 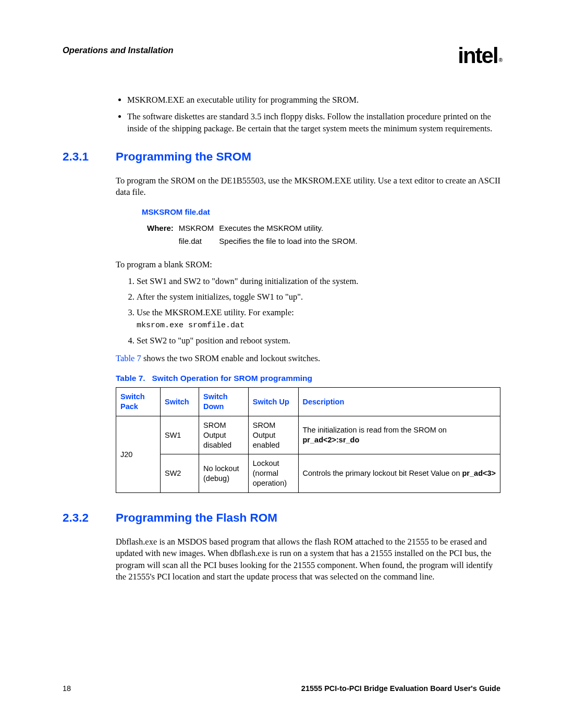 What do you see at coordinates (254, 228) in the screenshot?
I see `table-row: Where: MSKROM Executes the MSKROM utilit…` at bounding box center [254, 228].